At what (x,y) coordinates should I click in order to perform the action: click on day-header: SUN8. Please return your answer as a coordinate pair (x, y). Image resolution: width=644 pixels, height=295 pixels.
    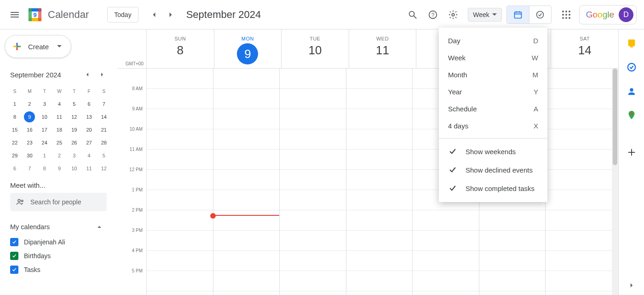
    Looking at the image, I should click on (180, 49).